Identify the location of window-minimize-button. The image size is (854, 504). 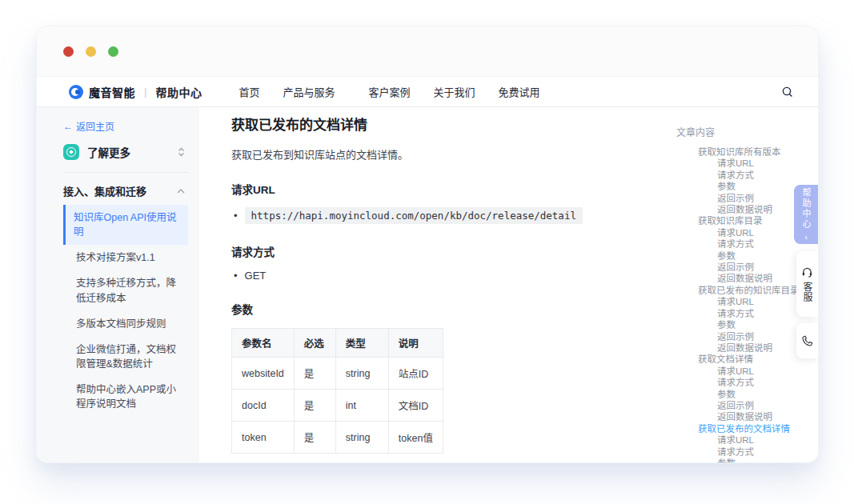
(91, 51).